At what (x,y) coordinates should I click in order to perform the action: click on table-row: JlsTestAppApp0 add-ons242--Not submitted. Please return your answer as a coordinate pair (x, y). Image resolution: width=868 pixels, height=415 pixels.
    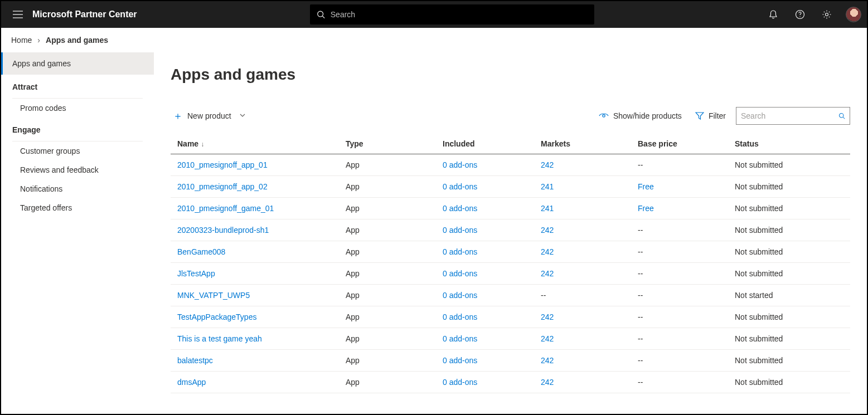
    Looking at the image, I should click on (511, 274).